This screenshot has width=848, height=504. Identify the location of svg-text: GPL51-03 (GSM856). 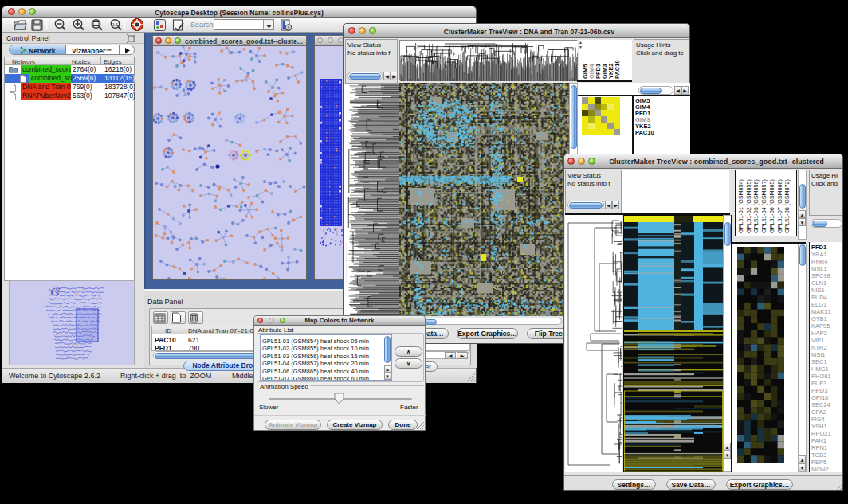
(756, 206).